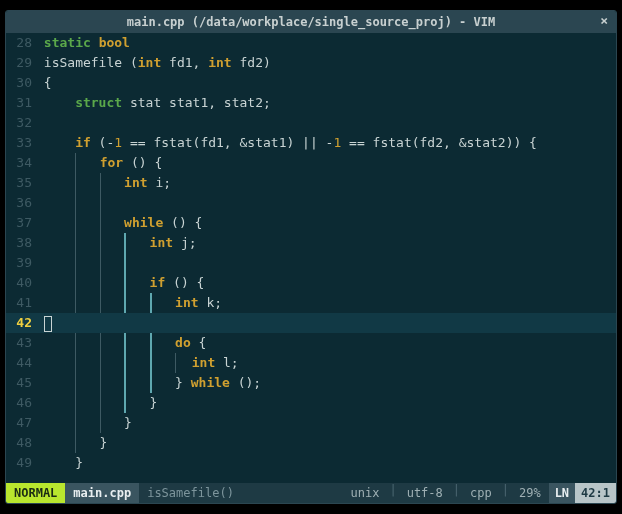 The image size is (622, 514). What do you see at coordinates (604, 20) in the screenshot?
I see `close-icon: ×` at bounding box center [604, 20].